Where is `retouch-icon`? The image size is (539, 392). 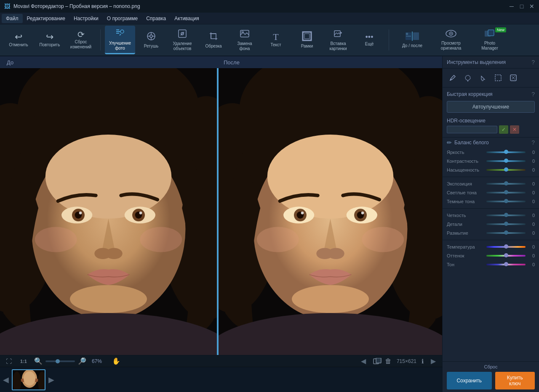
retouch-icon is located at coordinates (151, 37).